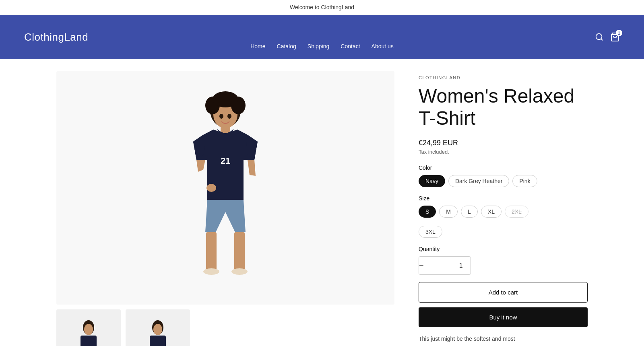  What do you see at coordinates (432, 181) in the screenshot?
I see `color-option-navy: Navy` at bounding box center [432, 181].